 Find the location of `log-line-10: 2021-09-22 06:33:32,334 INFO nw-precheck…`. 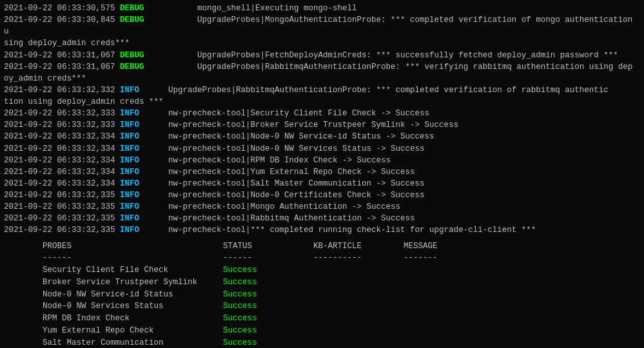

log-line-10: 2021-09-22 06:33:32,334 INFO nw-precheck… is located at coordinates (322, 160).